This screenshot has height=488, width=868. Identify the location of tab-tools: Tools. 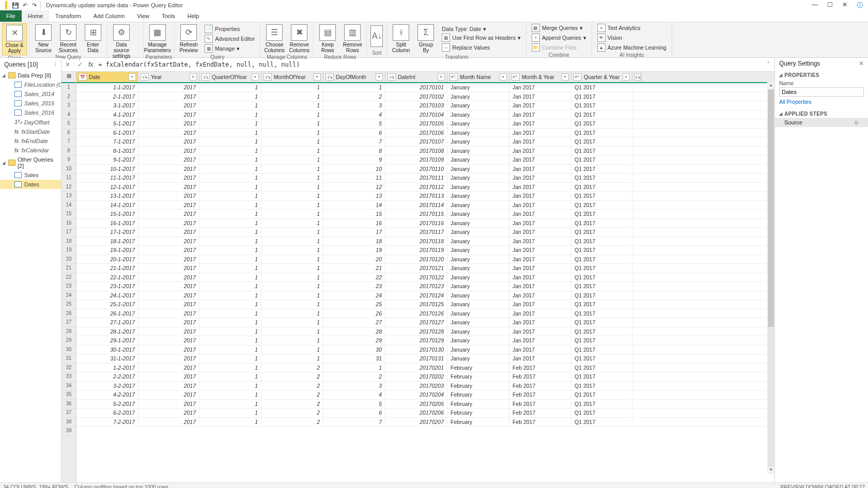
(168, 16).